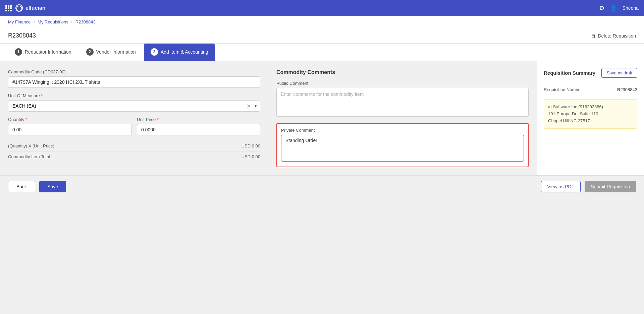  What do you see at coordinates (199, 130) in the screenshot?
I see `unit-price-input` at bounding box center [199, 130].